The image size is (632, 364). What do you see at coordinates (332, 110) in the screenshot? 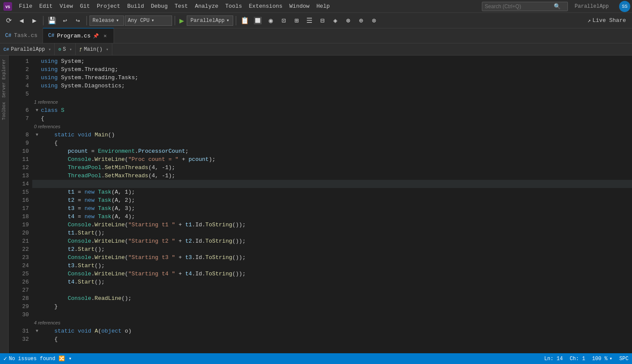
I see `code-line-6: ▼class S` at bounding box center [332, 110].